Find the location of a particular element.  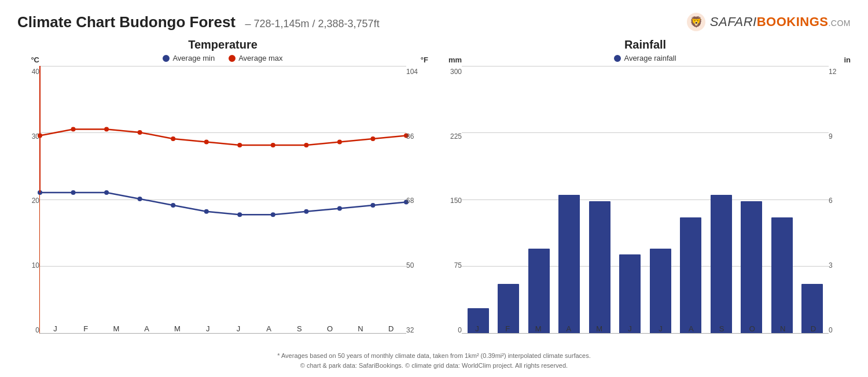

y-left-300: 300 is located at coordinates (456, 72).